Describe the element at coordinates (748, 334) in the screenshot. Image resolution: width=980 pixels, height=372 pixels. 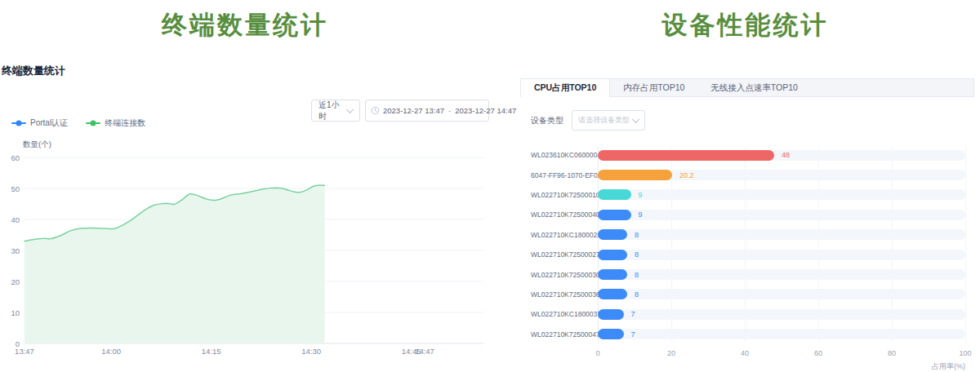
I see `bar-row: WL022710K7250004707` at that location.